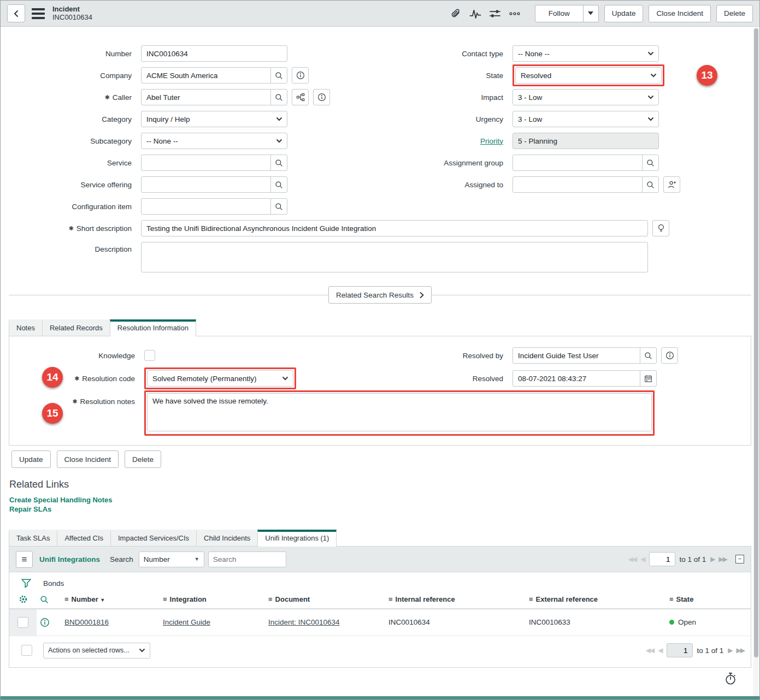  What do you see at coordinates (734, 14) in the screenshot?
I see `delete-button: Delete` at bounding box center [734, 14].